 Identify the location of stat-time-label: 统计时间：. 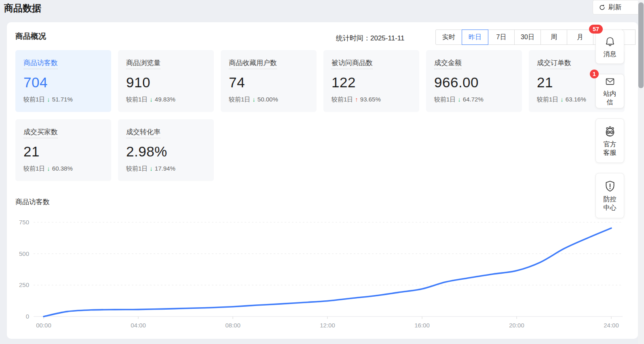
(353, 38).